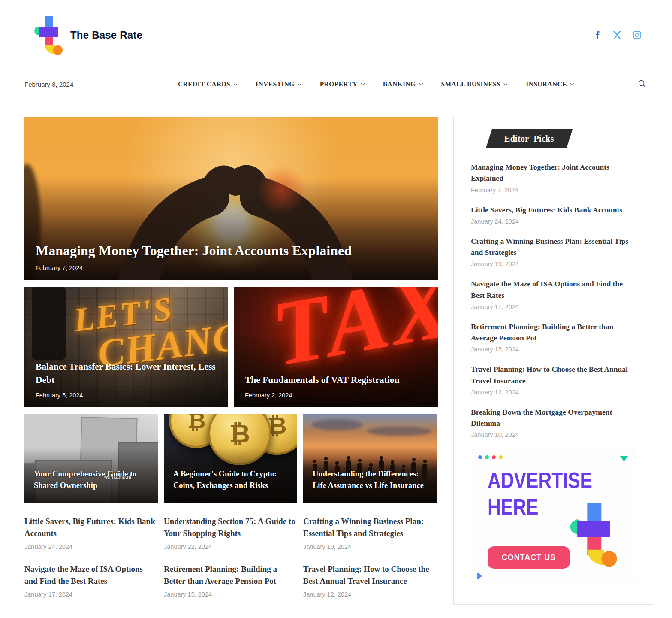  I want to click on sidebar-article-link: Crafting a Winning Business Plan: Essent…, so click(553, 251).